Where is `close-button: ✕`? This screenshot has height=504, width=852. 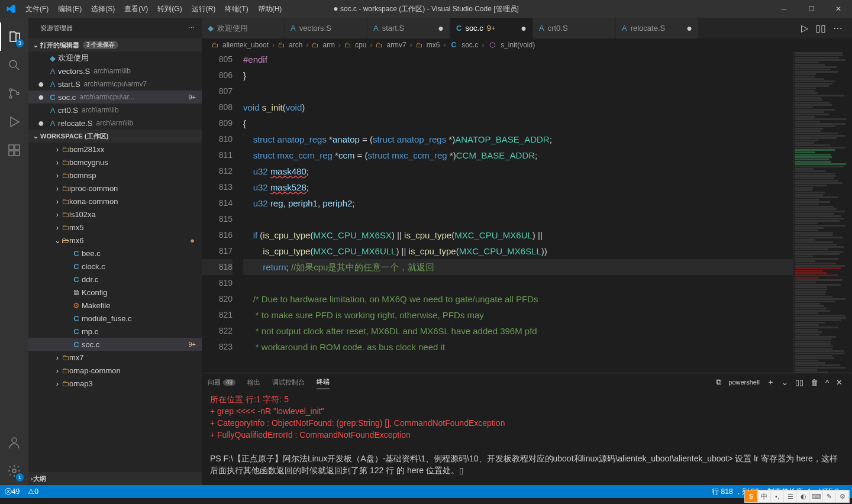 close-button: ✕ is located at coordinates (838, 9).